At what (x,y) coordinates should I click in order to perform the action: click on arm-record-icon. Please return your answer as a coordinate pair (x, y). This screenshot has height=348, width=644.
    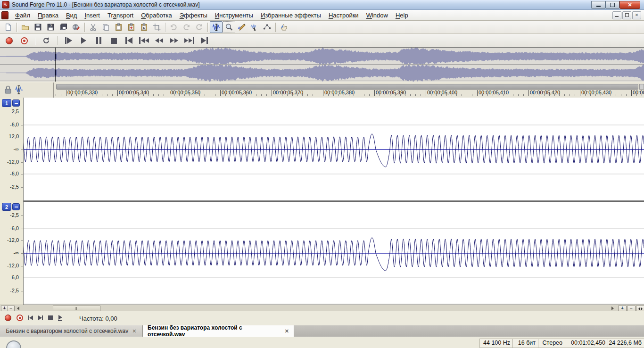
    Looking at the image, I should click on (25, 41).